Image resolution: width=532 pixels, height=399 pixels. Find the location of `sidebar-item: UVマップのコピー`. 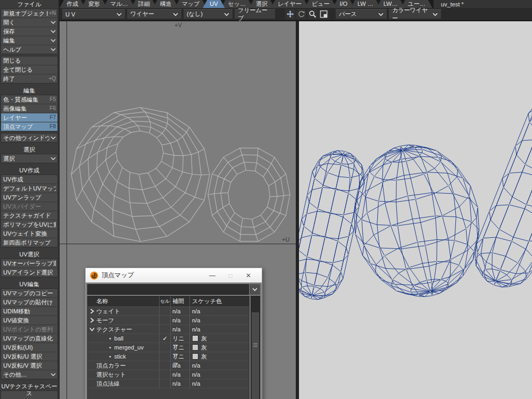

sidebar-item: UVマップのコピー is located at coordinates (29, 294).